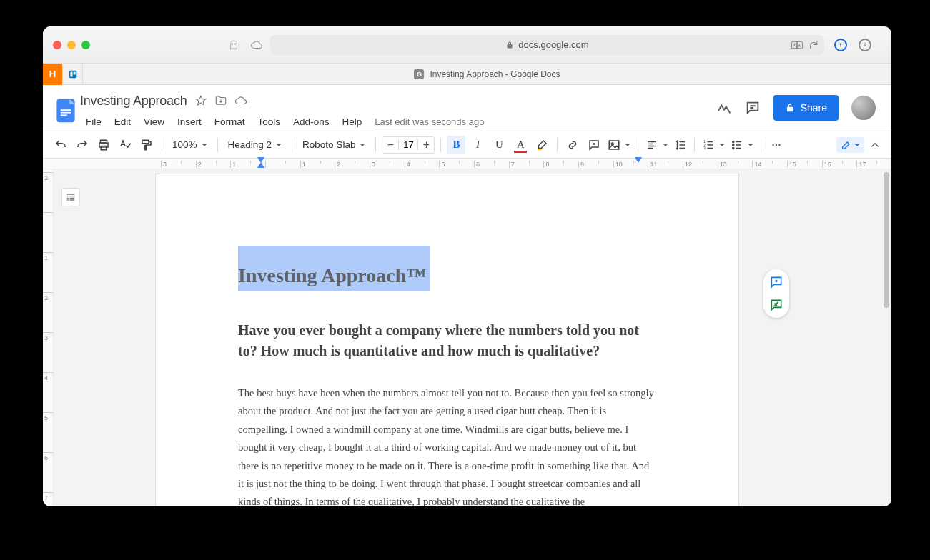 The height and width of the screenshot is (560, 930). What do you see at coordinates (71, 197) in the screenshot?
I see `outline-toggle-button` at bounding box center [71, 197].